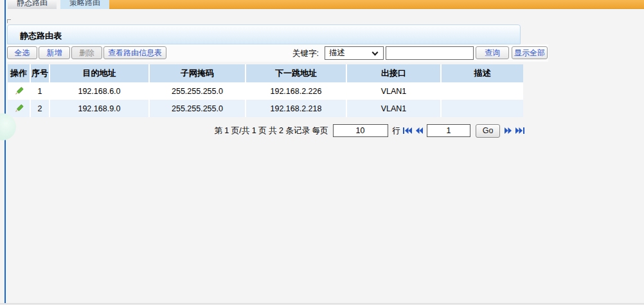 This screenshot has width=644, height=305. What do you see at coordinates (265, 100) in the screenshot?
I see `table-body: 1192.168.6.0255.255.255.0192.168.2.226VL…` at bounding box center [265, 100].